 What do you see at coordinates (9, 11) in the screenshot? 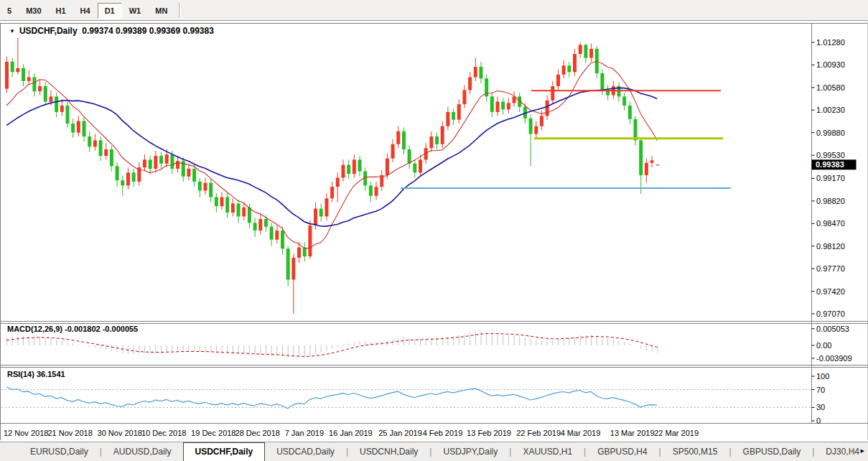
I see `timeframe-button-5: 5` at bounding box center [9, 11].